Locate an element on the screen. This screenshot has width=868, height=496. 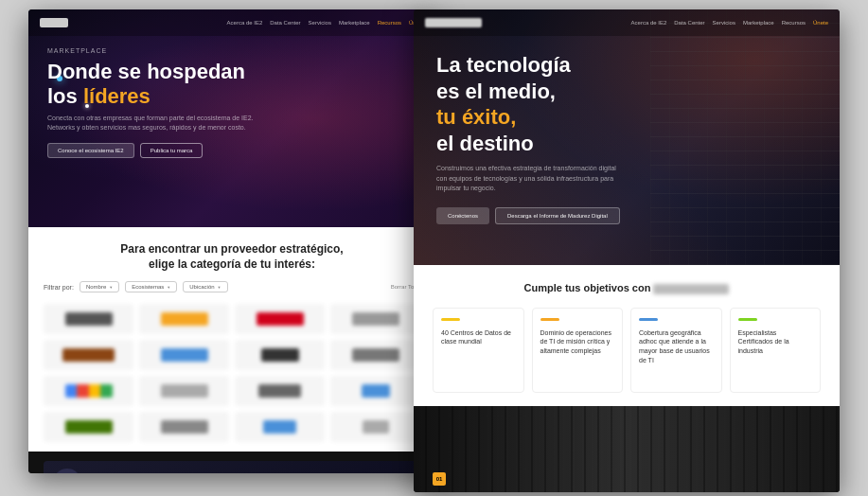
left-hero-content: MARKETPLACE Donde se hospedan los lídere… is located at coordinates (232, 102).